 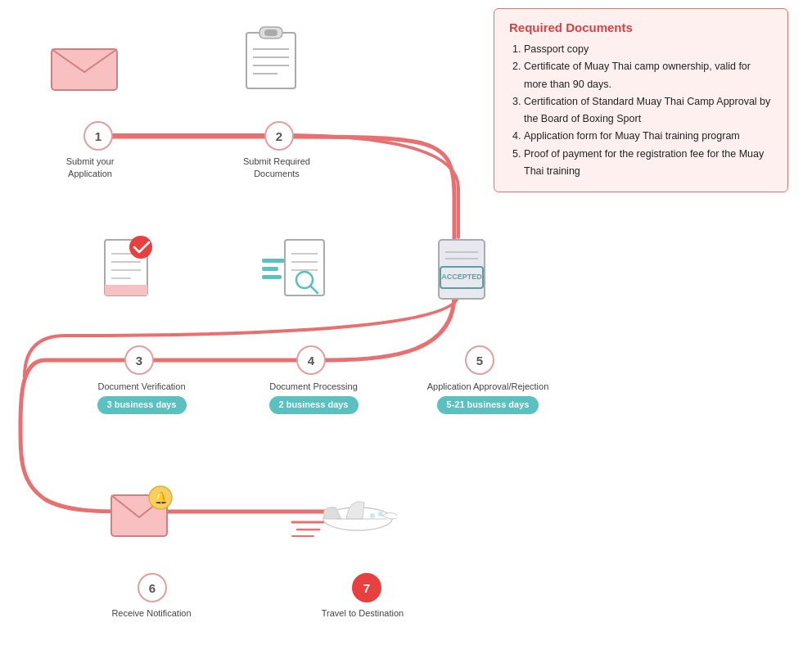 I want to click on step-5-label: Application Approval/Rejection 5-21 busi…, so click(x=488, y=398).